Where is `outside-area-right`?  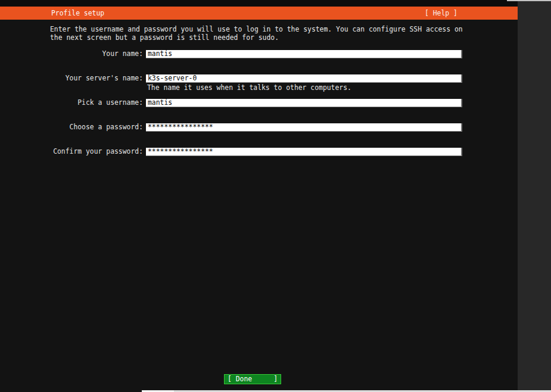 outside-area-right is located at coordinates (534, 196).